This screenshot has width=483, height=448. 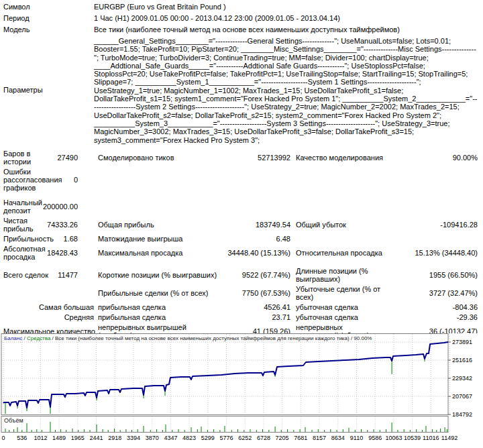 I want to click on x-axis-label: 9586, so click(x=375, y=438).